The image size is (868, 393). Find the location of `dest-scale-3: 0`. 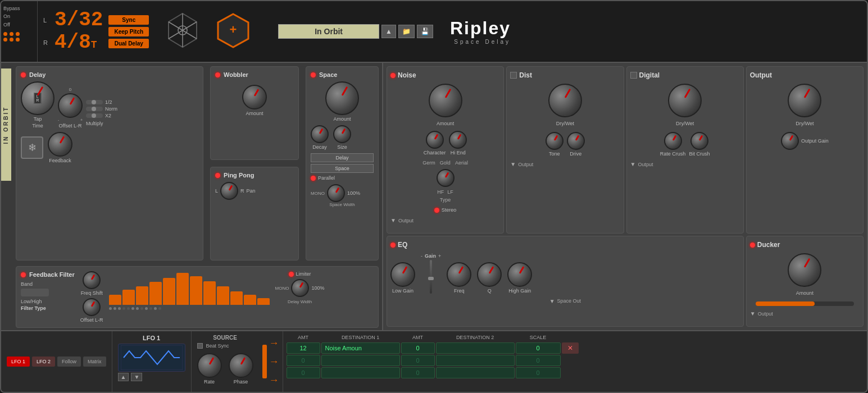

dest-scale-3: 0 is located at coordinates (538, 373).